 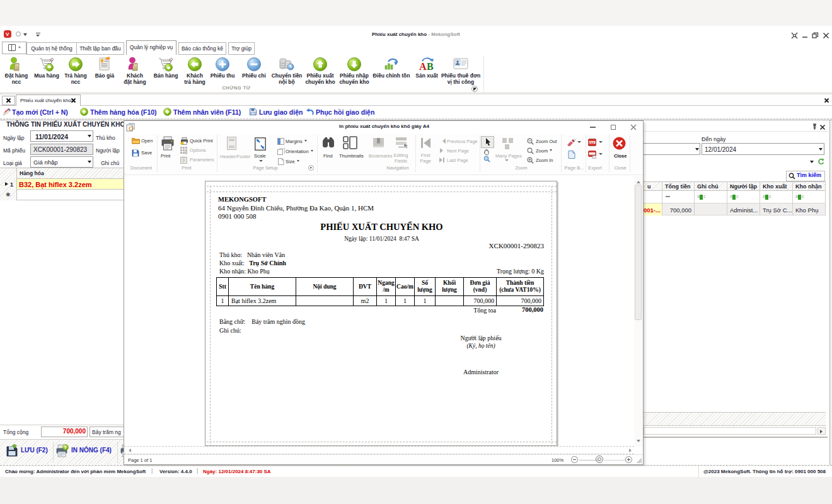 What do you see at coordinates (592, 142) in the screenshot?
I see `svg-text: PDF` at bounding box center [592, 142].